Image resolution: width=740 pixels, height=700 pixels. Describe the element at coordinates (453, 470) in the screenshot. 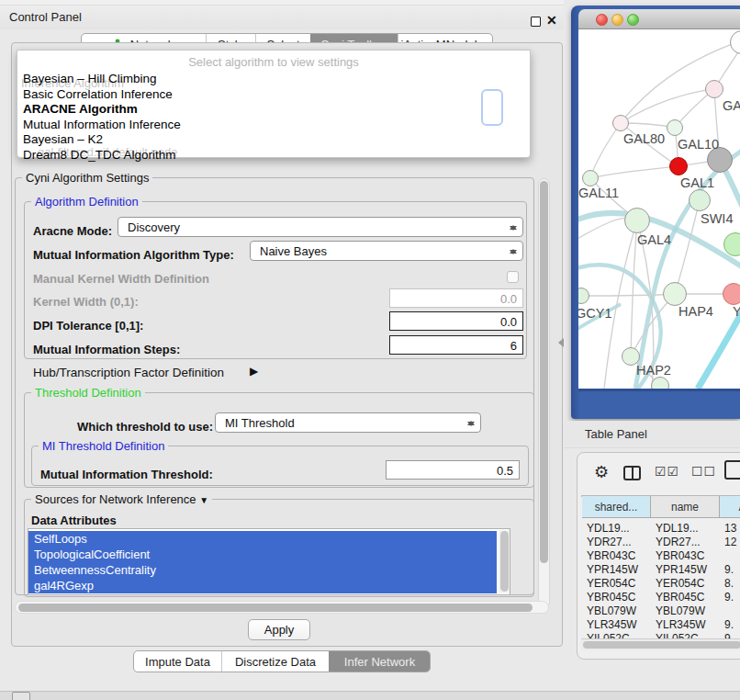

I see `mi-threshold-field: 0.5` at that location.